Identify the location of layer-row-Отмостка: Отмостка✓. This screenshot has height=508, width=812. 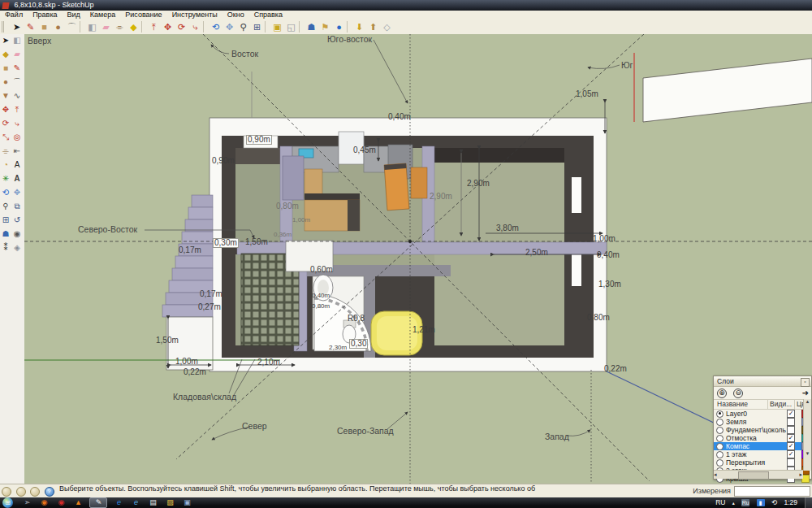
(762, 438).